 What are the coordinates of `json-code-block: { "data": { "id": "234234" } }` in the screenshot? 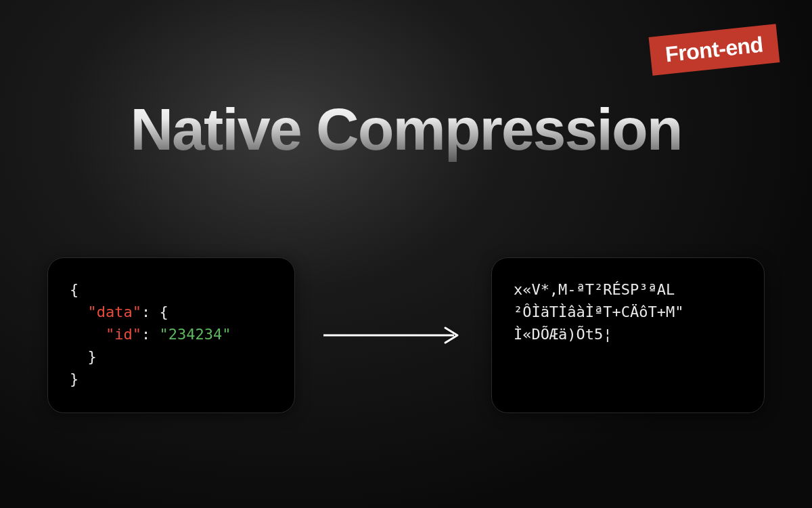 It's located at (171, 335).